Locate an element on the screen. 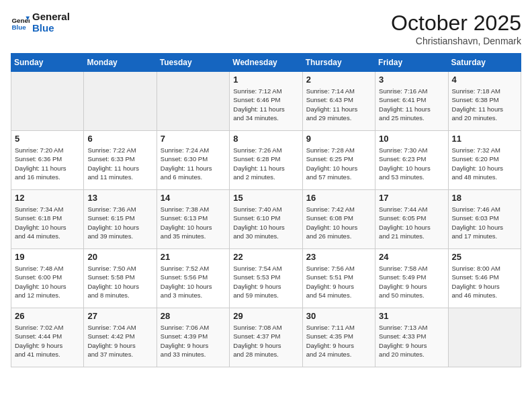 The width and height of the screenshot is (532, 411). calendar-cell: 3Sunrise: 7:16 AM Sunset: 6:41 PM Daylig… is located at coordinates (412, 101).